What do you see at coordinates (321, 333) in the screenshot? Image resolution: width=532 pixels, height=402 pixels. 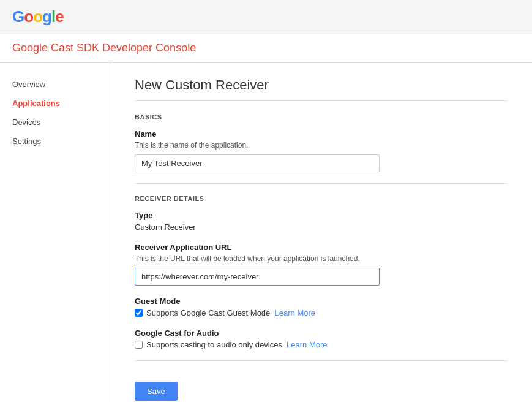 I see `cast-audio-label: Google Cast for Audio` at bounding box center [321, 333].